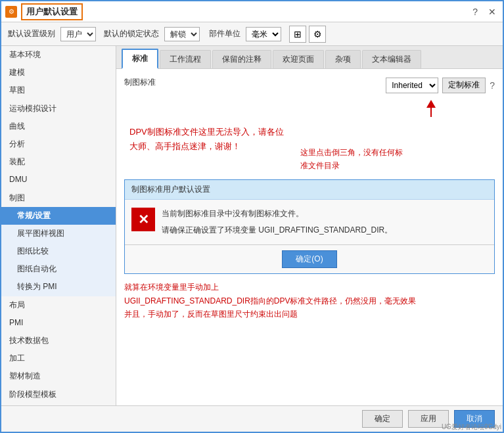  What do you see at coordinates (474, 419) in the screenshot?
I see `cancel-button: 取消` at bounding box center [474, 419].